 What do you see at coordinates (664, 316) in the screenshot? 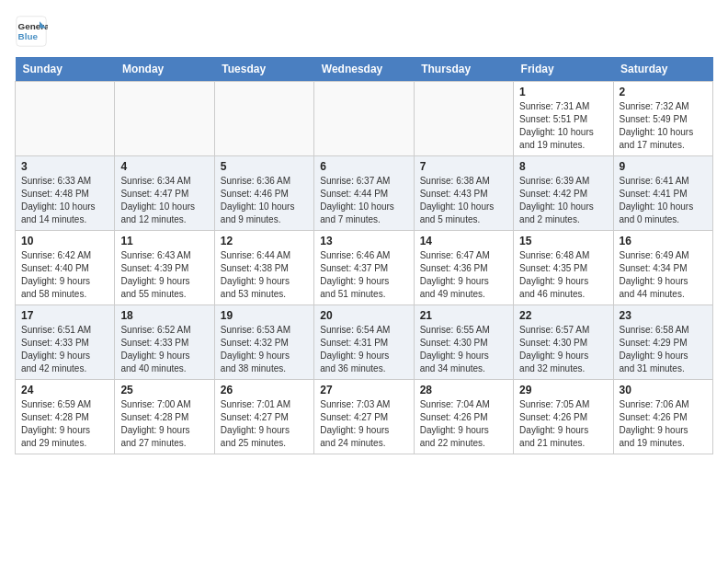
I see `day-number: 23` at bounding box center [664, 316].